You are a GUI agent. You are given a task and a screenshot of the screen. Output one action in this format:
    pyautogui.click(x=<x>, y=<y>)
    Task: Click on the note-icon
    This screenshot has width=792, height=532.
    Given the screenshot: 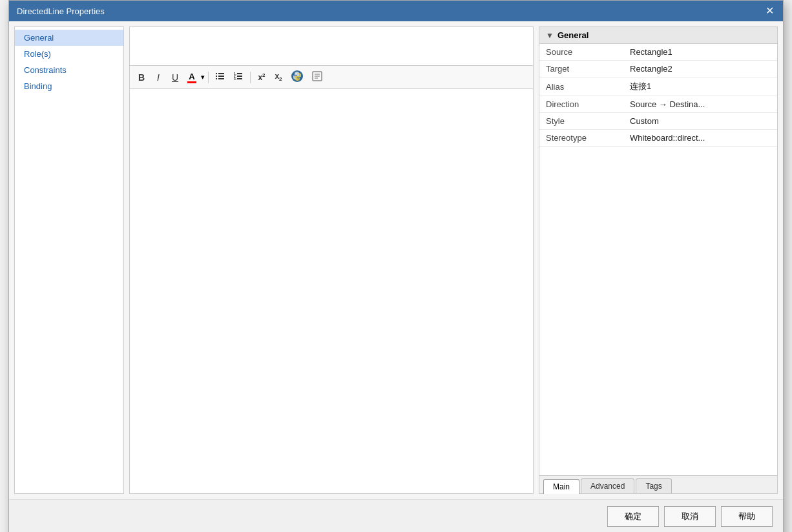 What is the action you would take?
    pyautogui.click(x=317, y=76)
    